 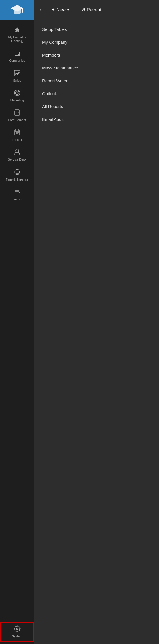 I want to click on service-desk-icon, so click(x=17, y=153).